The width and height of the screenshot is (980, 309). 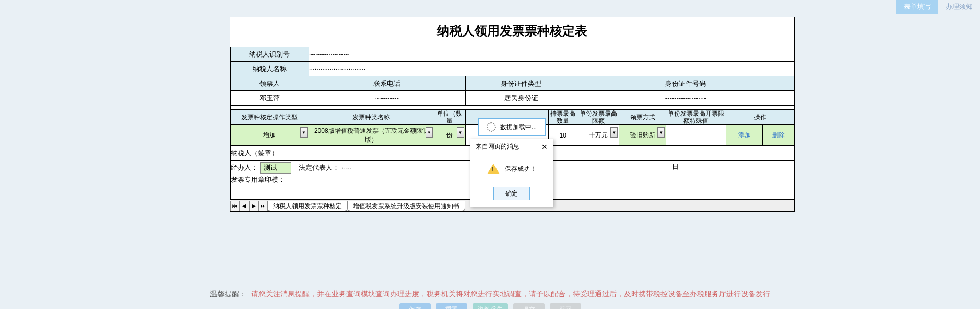 I want to click on legal-label: 法定代表人：, so click(x=319, y=167).